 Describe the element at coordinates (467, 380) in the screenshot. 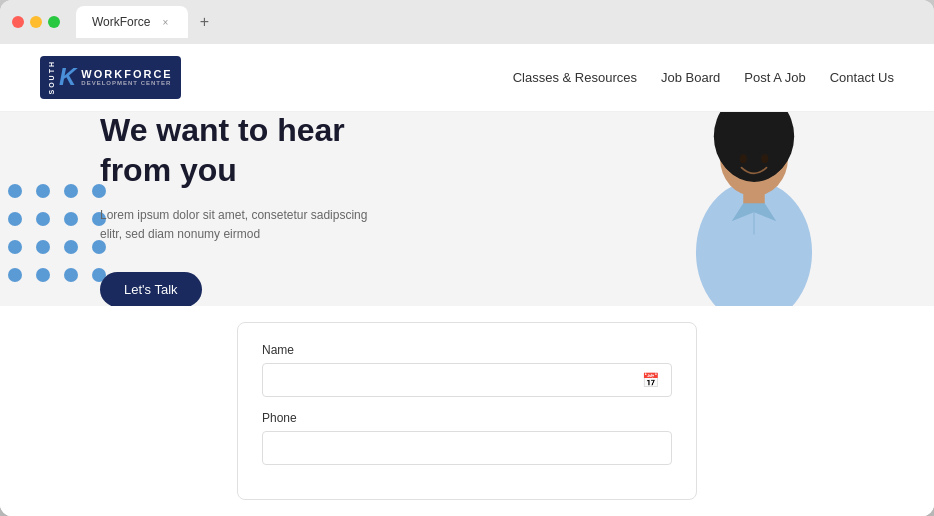

I see `name-input-wrapper: 📅` at that location.